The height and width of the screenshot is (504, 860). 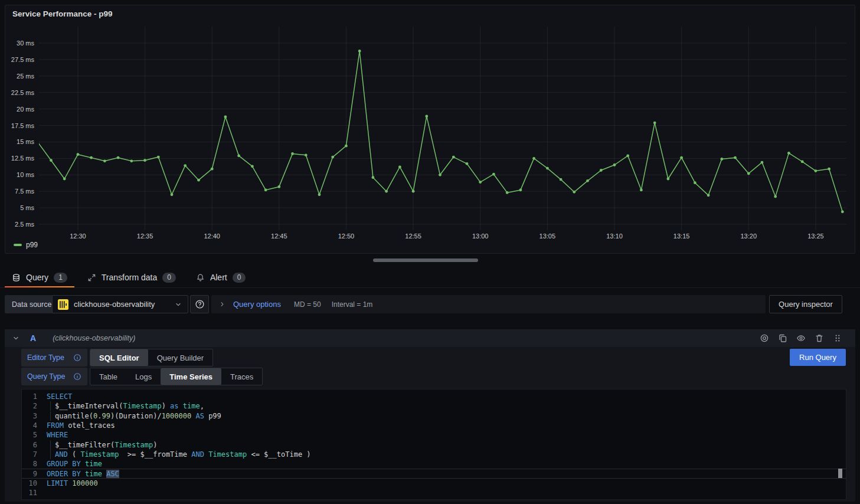 What do you see at coordinates (434, 464) in the screenshot?
I see `code-line-8: 8GROUP BY time` at bounding box center [434, 464].